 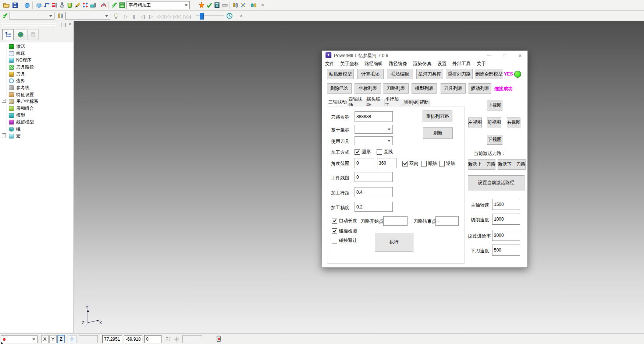 I want to click on xyz-list-icon, so click(x=168, y=340).